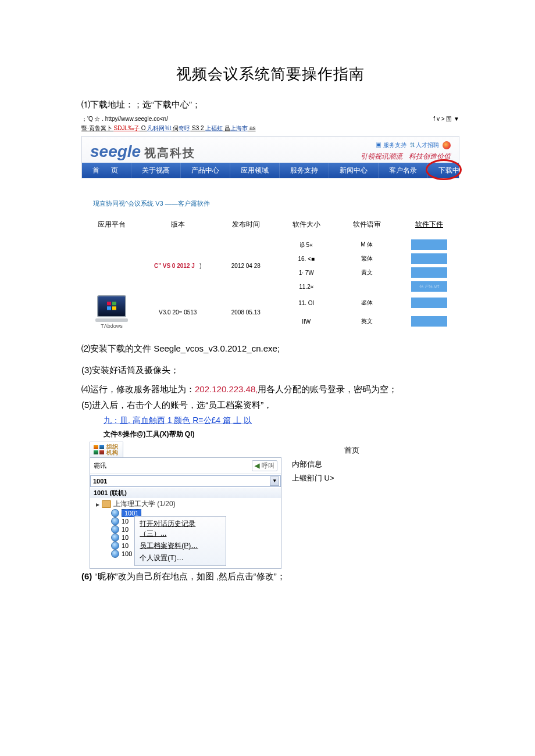  Describe the element at coordinates (404, 170) in the screenshot. I see `nav-customers: 客户名录` at that location.